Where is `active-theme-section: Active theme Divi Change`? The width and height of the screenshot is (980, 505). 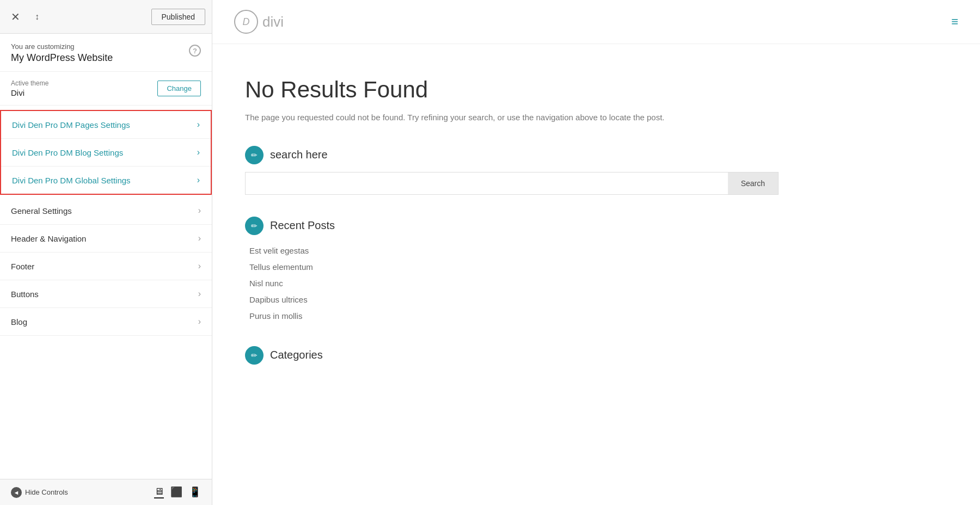 active-theme-section: Active theme Divi Change is located at coordinates (106, 89).